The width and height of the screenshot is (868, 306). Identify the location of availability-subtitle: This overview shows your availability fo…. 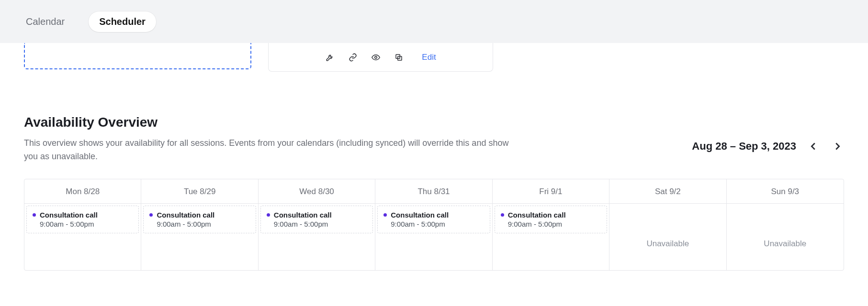
(268, 150).